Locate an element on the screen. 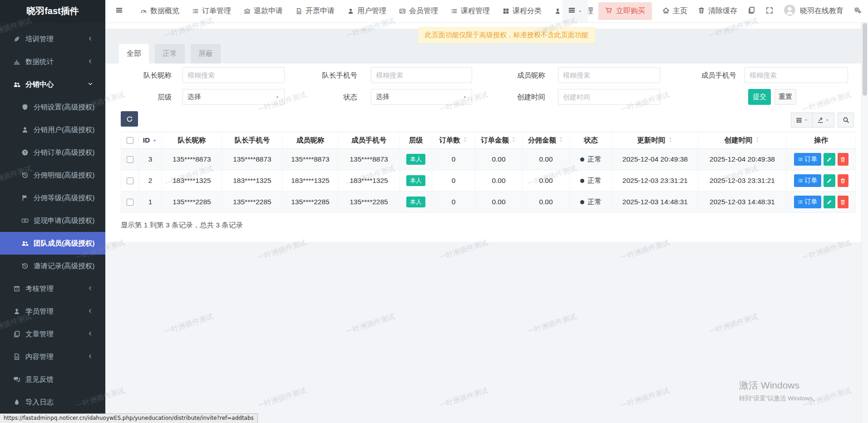  app-logo: 晓羽fast插件 is located at coordinates (53, 11).